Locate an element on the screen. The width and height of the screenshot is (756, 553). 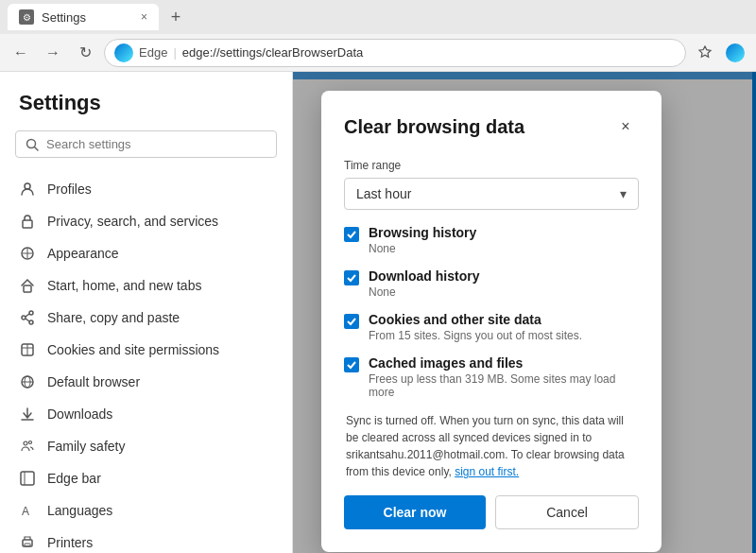
time-range-value: Last hour is located at coordinates (384, 194).